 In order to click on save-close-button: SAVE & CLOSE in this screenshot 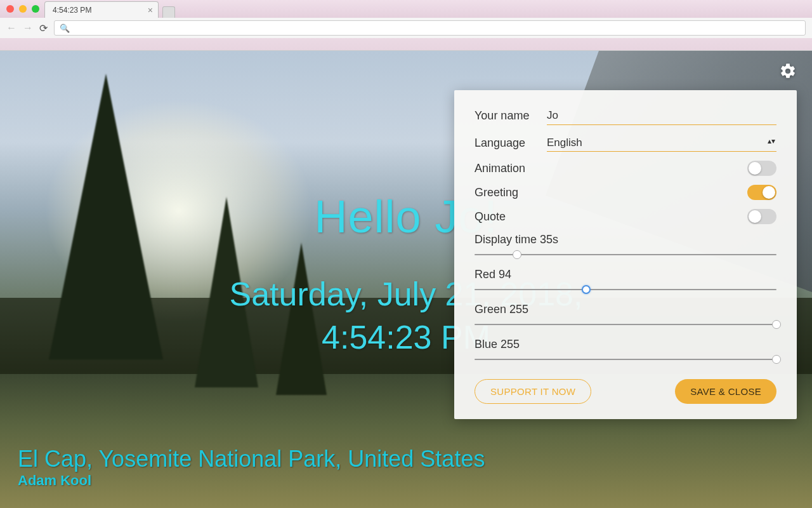, I will do `click(726, 391)`.